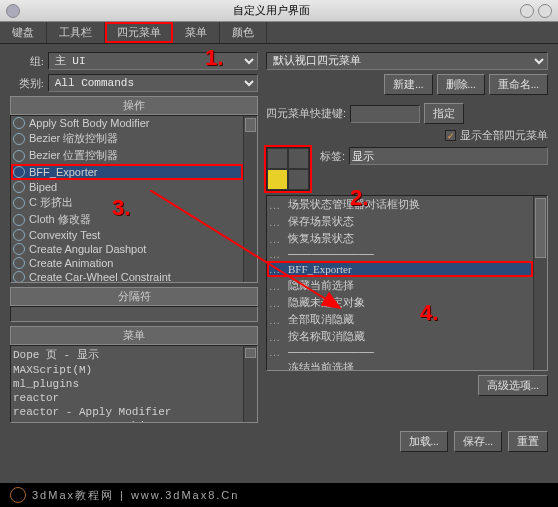 This screenshot has height=507, width=558. Describe the element at coordinates (73, 496) in the screenshot. I see `footer-site1: 3dMax教程网` at that location.